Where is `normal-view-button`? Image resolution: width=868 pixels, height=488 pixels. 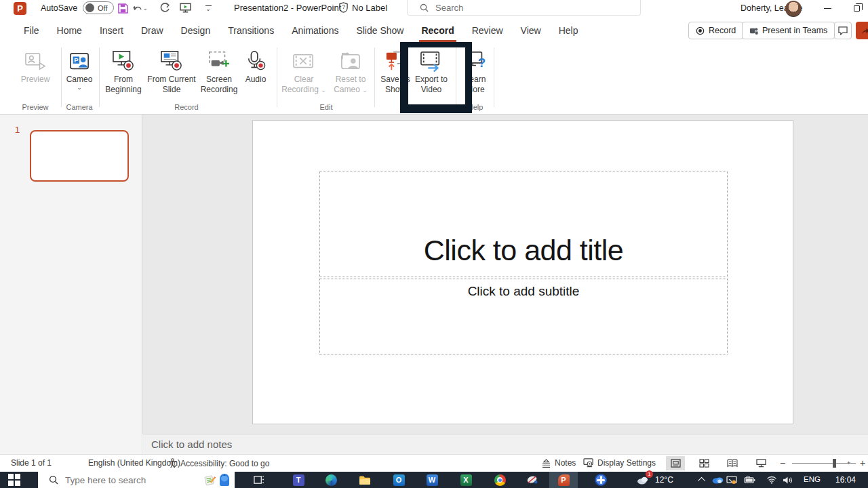
normal-view-button is located at coordinates (675, 464).